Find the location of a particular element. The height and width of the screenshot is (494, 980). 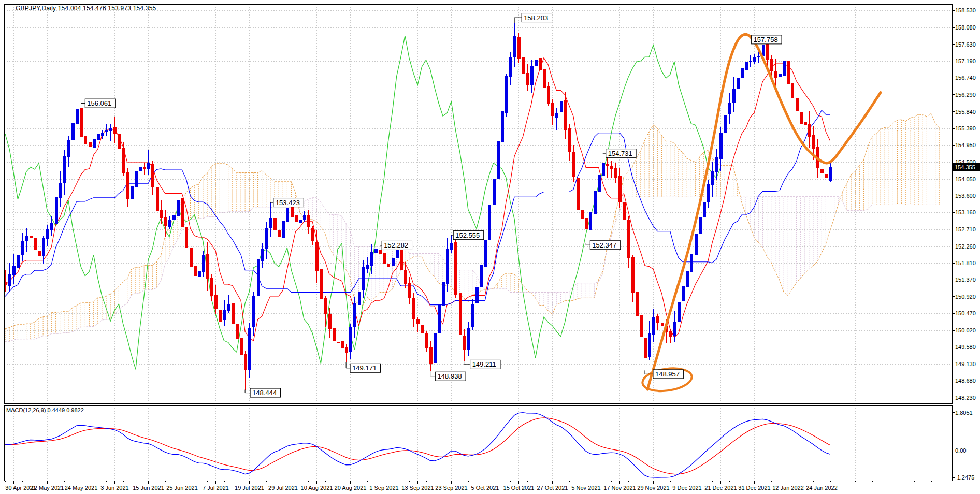

current-price-value: 154.355 is located at coordinates (965, 167).